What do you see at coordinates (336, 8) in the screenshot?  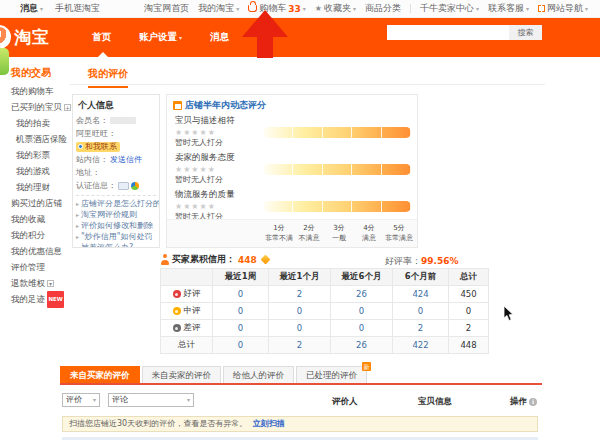 I see `favorites-link: ★ 收藏夹 ▾` at bounding box center [336, 8].